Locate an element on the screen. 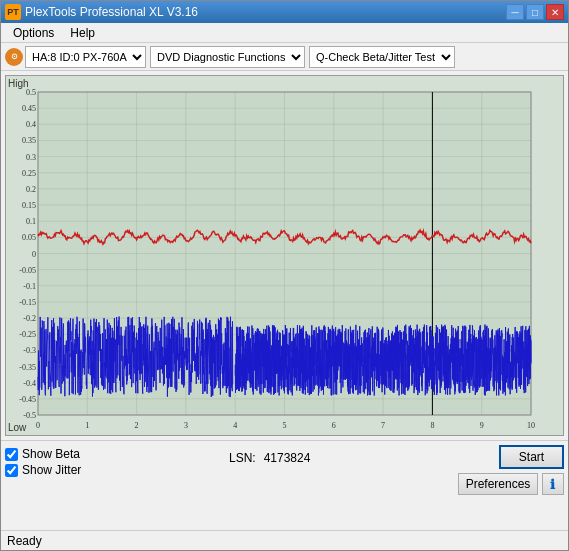 The height and width of the screenshot is (551, 569). menu-help: Help is located at coordinates (82, 33).